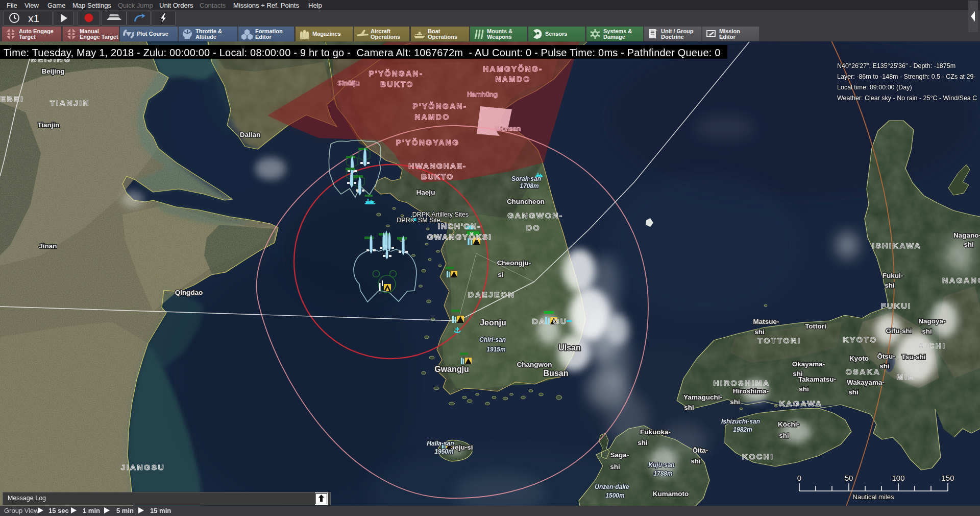 Image resolution: width=980 pixels, height=516 pixels. Describe the element at coordinates (766, 322) in the screenshot. I see `svg-text: Matsue-` at that location.